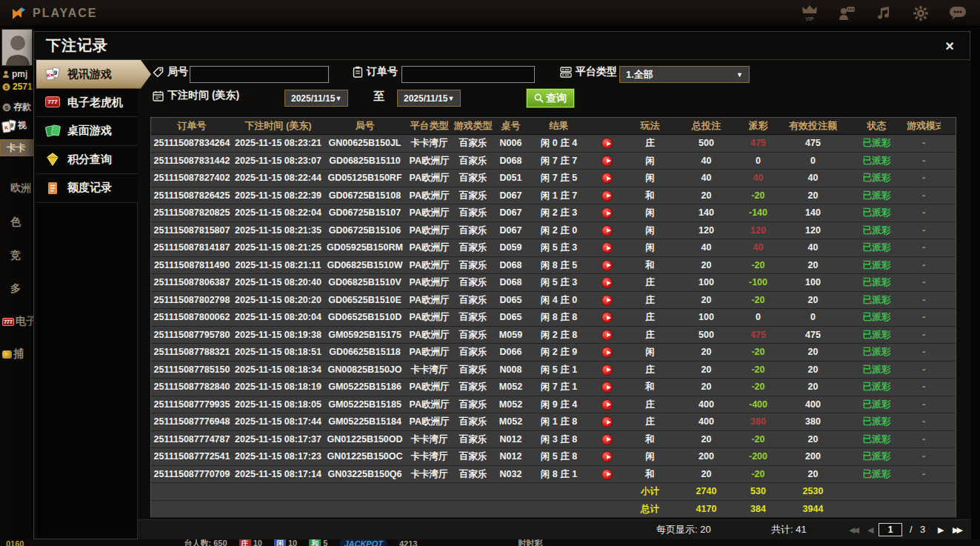  I want to click on person-icon, so click(6, 74).